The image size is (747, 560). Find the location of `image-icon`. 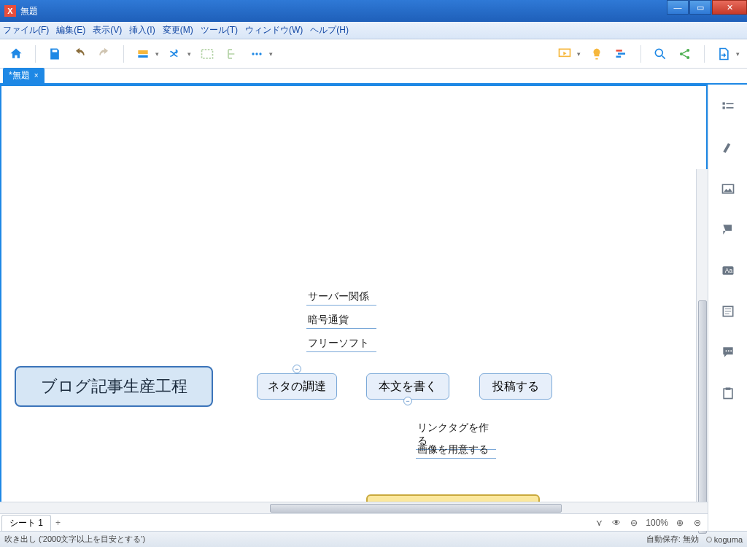

image-icon is located at coordinates (728, 189).